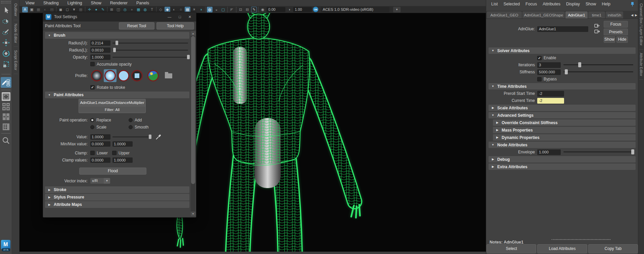 The width and height of the screenshot is (644, 254). What do you see at coordinates (6, 53) in the screenshot?
I see `rotate-tool` at bounding box center [6, 53].